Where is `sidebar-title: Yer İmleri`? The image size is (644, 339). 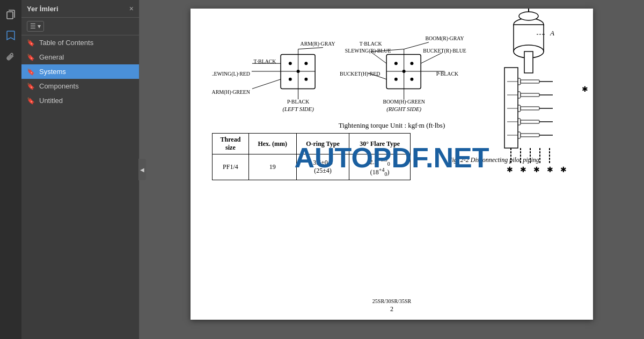 sidebar-title: Yer İmleri is located at coordinates (43, 9).